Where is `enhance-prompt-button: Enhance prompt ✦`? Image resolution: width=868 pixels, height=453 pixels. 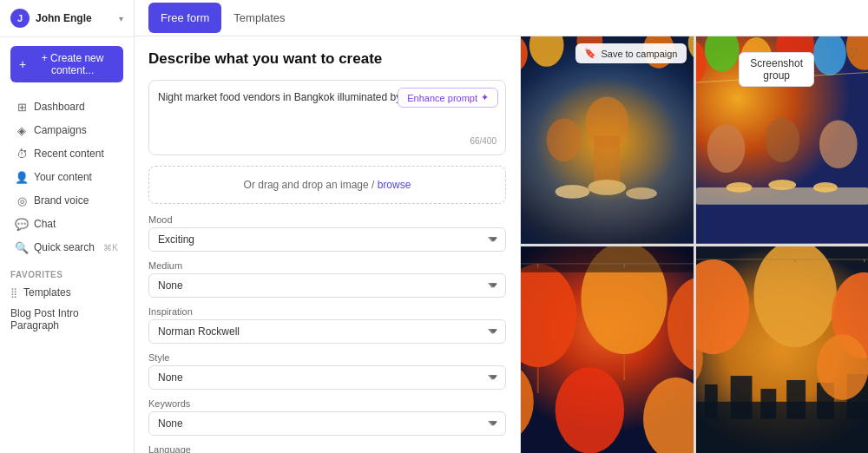 enhance-prompt-button: Enhance prompt ✦ is located at coordinates (448, 97).